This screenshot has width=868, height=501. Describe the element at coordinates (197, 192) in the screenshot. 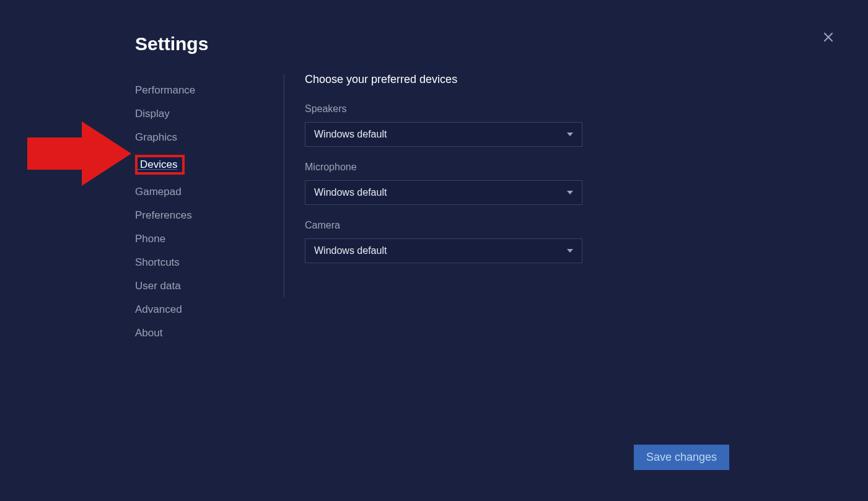

I see `sidebar-item-gamepad: Gamepad` at that location.